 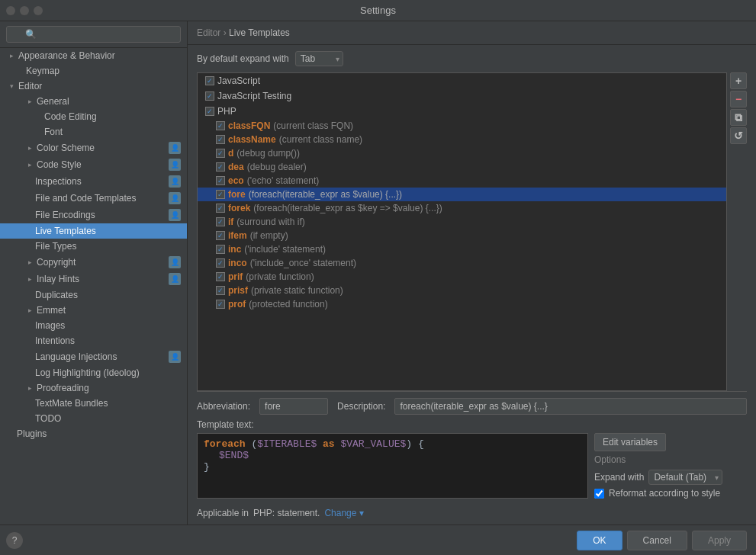 What do you see at coordinates (93, 101) in the screenshot?
I see `sidebar-item-general: ▸General` at bounding box center [93, 101].